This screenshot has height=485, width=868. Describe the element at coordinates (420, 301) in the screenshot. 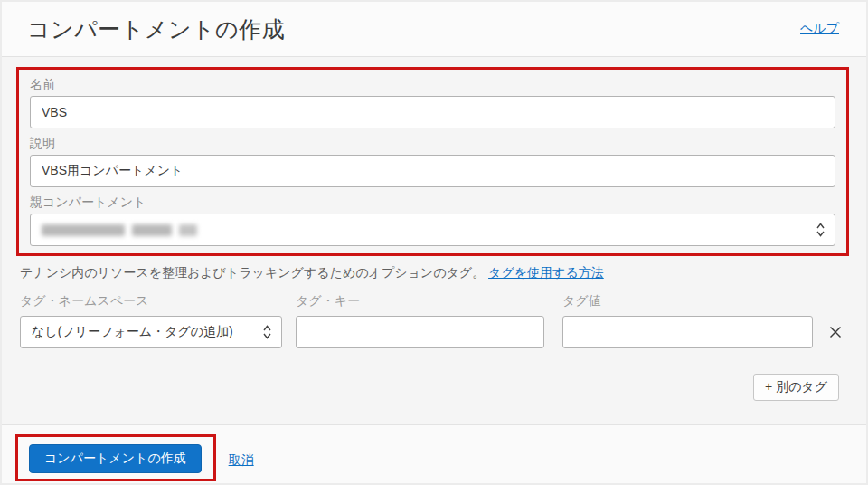

I see `tag-key-label: タグ・キー` at that location.